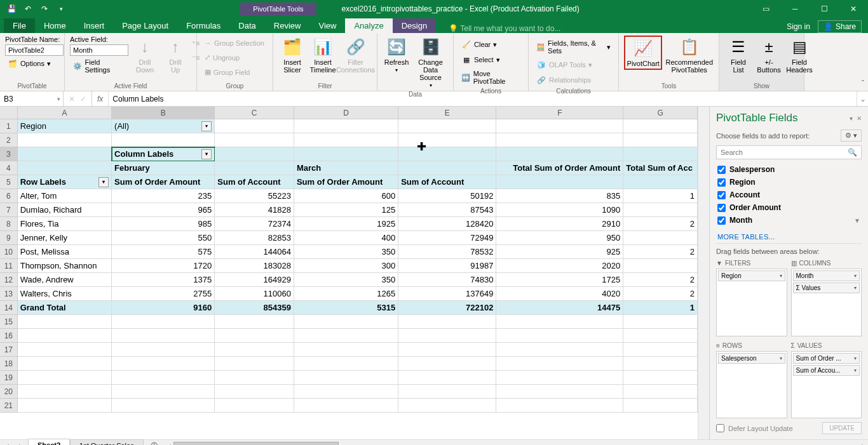  Describe the element at coordinates (203, 25) in the screenshot. I see `tab-formulas: Formulas` at that location.